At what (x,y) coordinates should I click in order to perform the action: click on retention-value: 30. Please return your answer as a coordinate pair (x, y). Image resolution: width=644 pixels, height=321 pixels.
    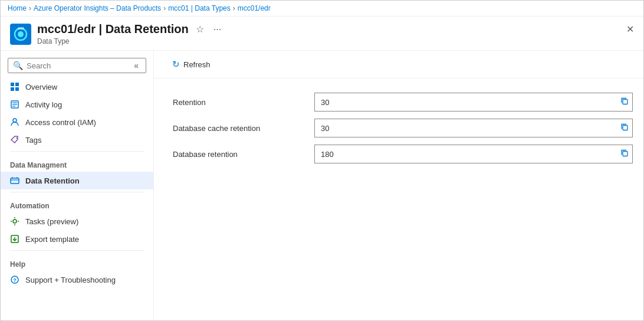
    Looking at the image, I should click on (474, 103).